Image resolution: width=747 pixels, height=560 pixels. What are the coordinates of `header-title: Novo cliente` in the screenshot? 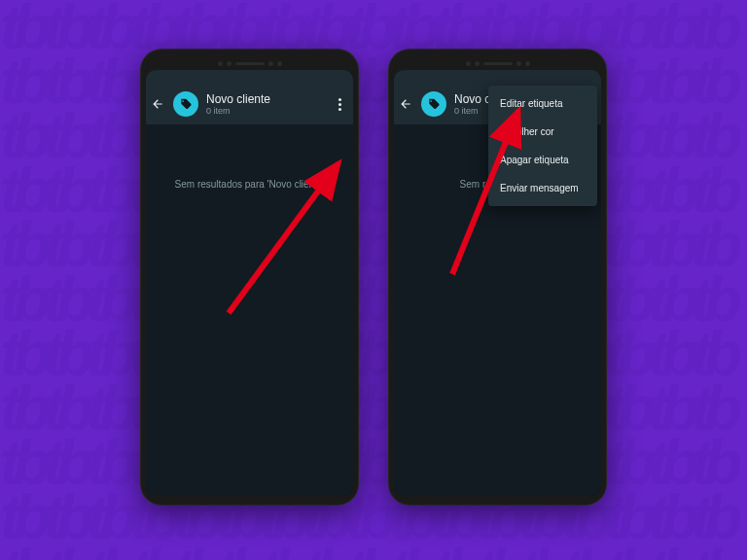 It's located at (265, 99).